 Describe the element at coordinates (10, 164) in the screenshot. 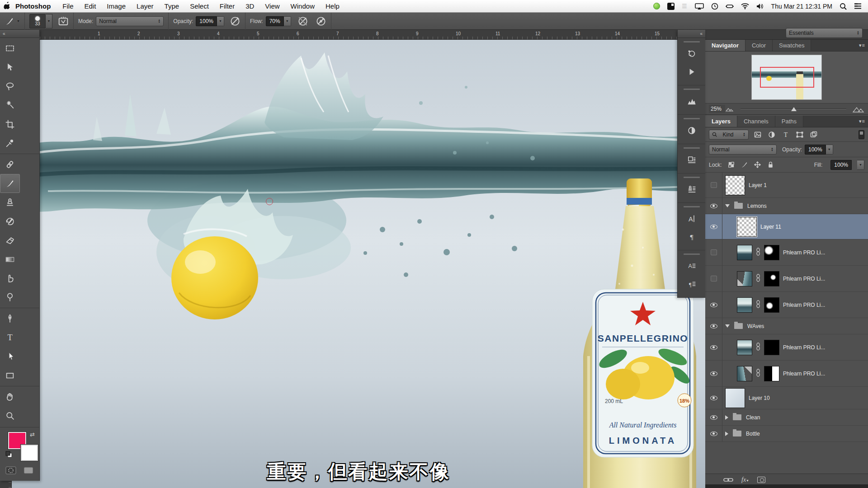

I see `spot-healing-brush-tool` at that location.